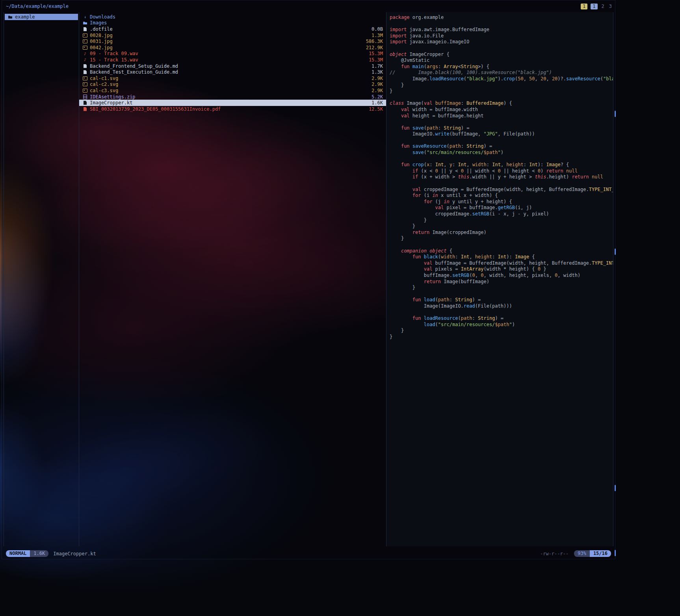 The image size is (680, 616). Describe the element at coordinates (232, 17) in the screenshot. I see `file-row: ↓Downloads` at that location.